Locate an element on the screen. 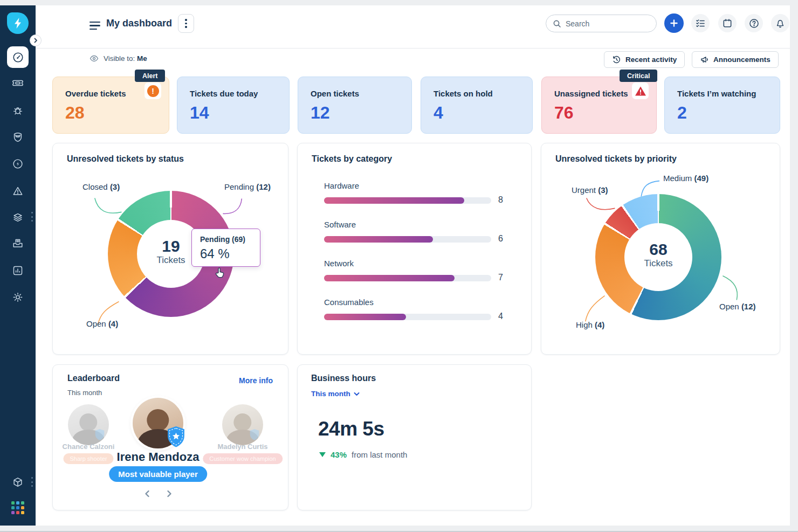 The width and height of the screenshot is (798, 532). help-icon is located at coordinates (754, 24).